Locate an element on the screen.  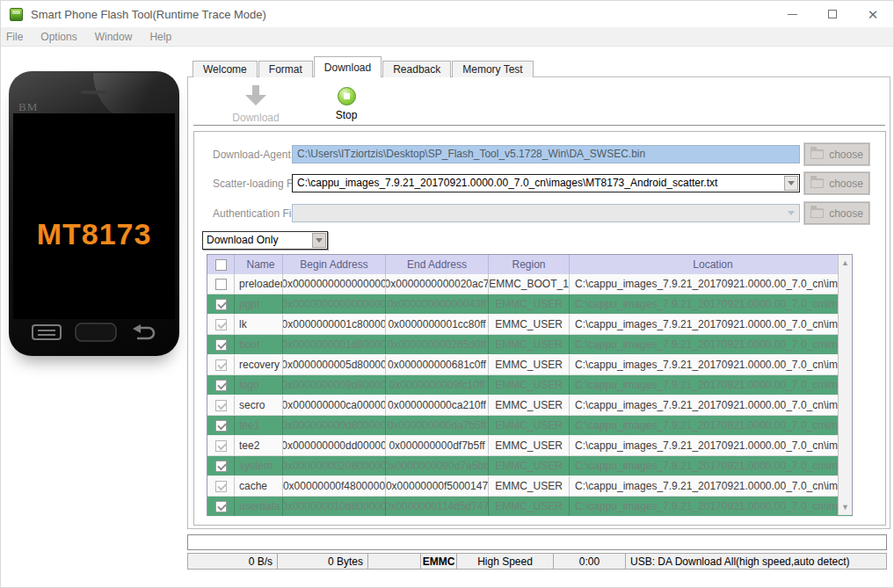
cell-region: EMMC_BOOT_1 is located at coordinates (529, 284).